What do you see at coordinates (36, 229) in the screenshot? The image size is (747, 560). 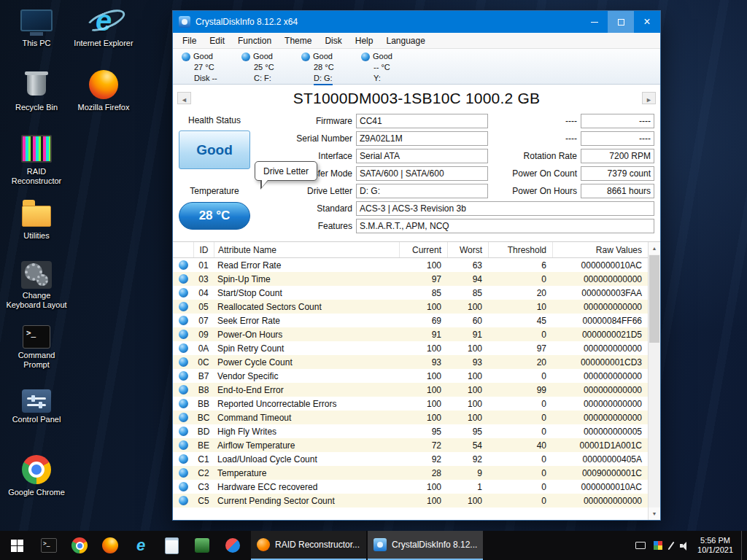 I see `desktop-icon-utilities: Utilities` at bounding box center [36, 229].